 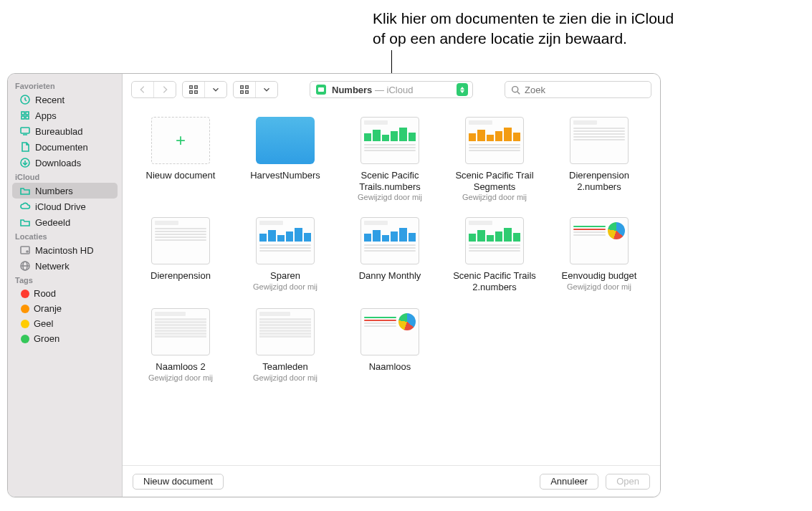 I want to click on sidebar-item-icloud-drive: iCloud Drive, so click(x=65, y=206).